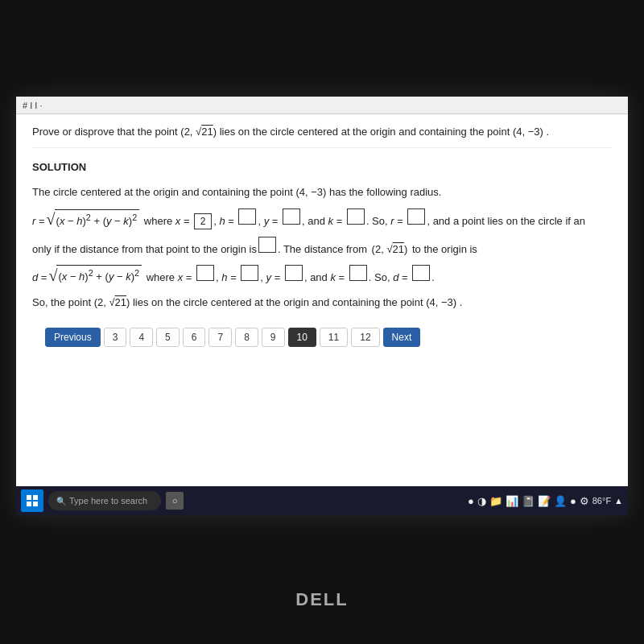 The height and width of the screenshot is (644, 644). What do you see at coordinates (116, 337) in the screenshot?
I see `page-3-button: 3` at bounding box center [116, 337].